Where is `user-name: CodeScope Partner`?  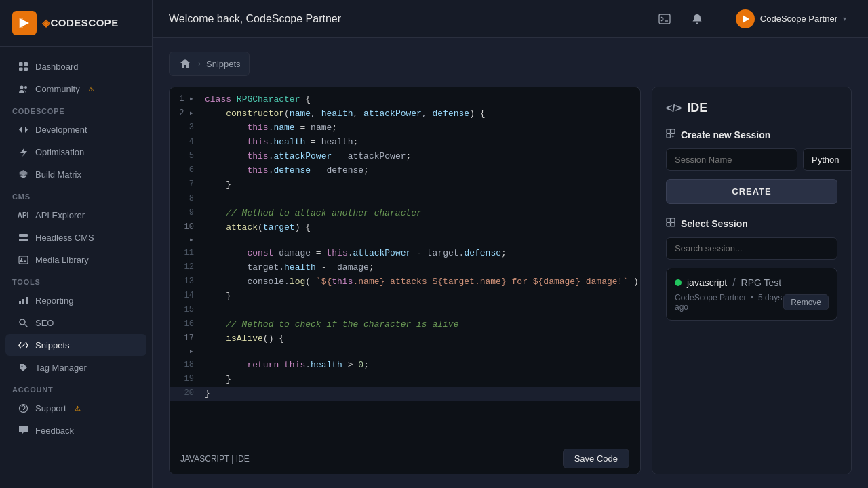 user-name: CodeScope Partner is located at coordinates (799, 19).